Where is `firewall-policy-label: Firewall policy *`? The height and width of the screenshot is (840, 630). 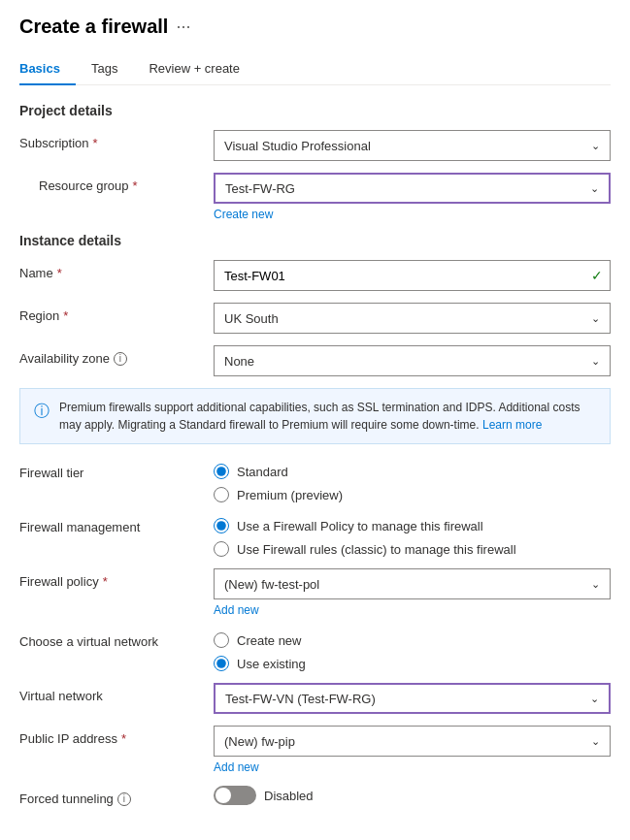 firewall-policy-label: Firewall policy * is located at coordinates (116, 578).